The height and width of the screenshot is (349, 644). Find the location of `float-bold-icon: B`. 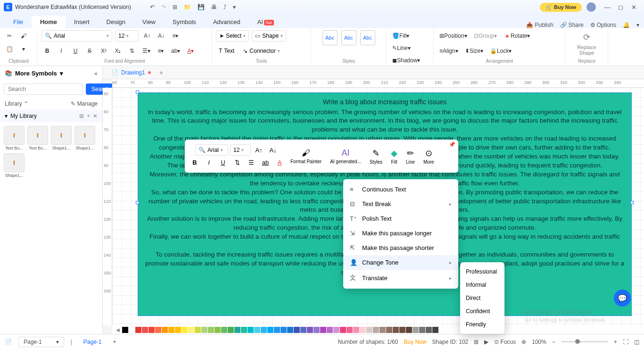

float-bold-icon: B is located at coordinates (195, 162).